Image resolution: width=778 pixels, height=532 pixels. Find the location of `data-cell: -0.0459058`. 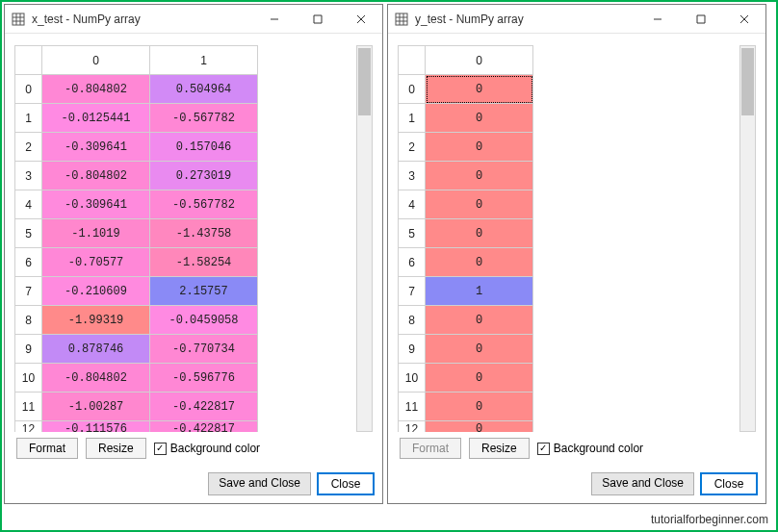

data-cell: -0.0459058 is located at coordinates (204, 320).